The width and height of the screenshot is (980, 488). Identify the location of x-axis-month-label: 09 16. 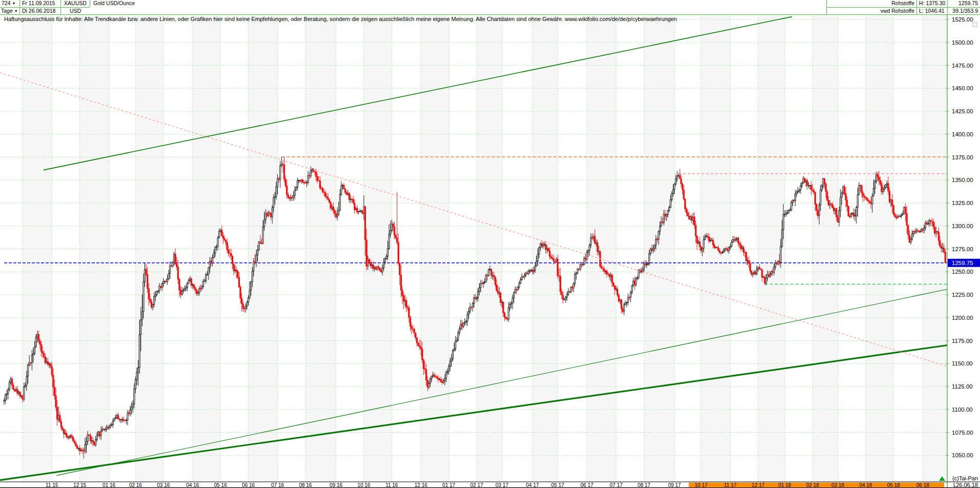
(336, 485).